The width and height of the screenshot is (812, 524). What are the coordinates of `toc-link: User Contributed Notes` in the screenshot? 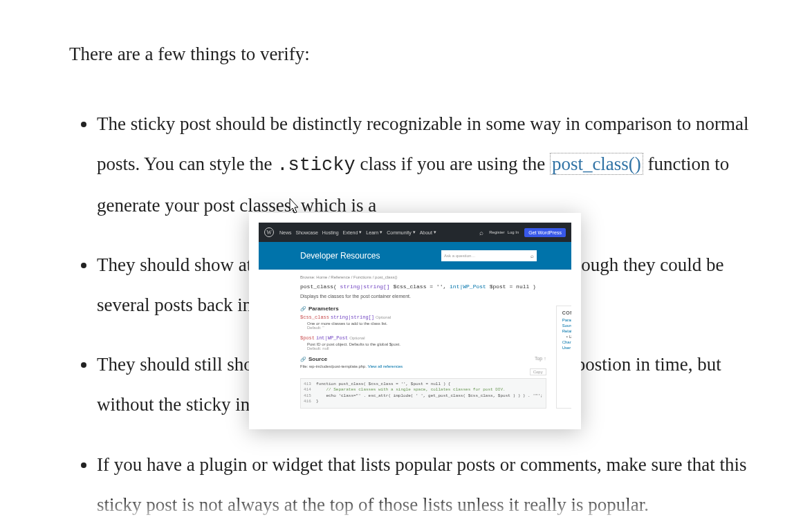 It's located at (567, 348).